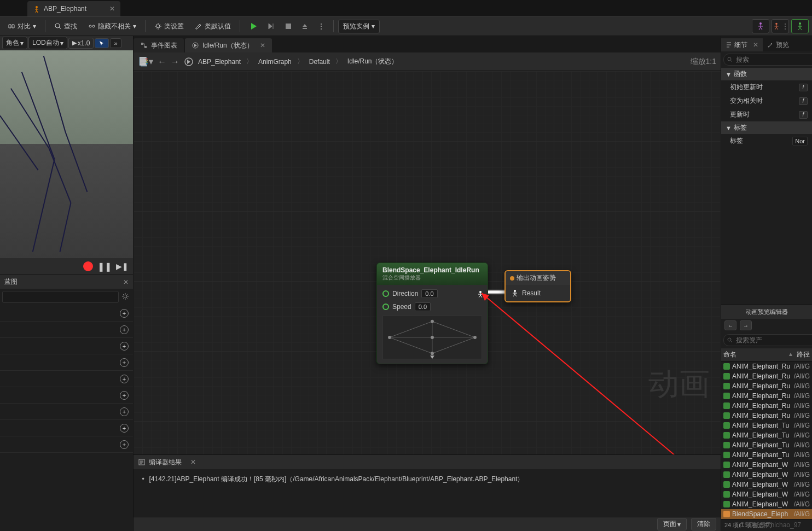  What do you see at coordinates (169, 26) in the screenshot?
I see `class-settings-button: 类设置` at bounding box center [169, 26].